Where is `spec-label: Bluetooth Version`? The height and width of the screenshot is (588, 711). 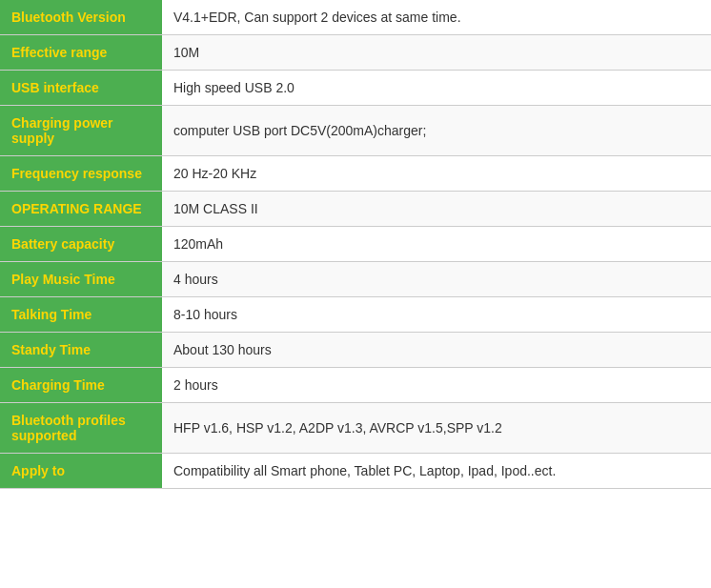
spec-label: Bluetooth Version is located at coordinates (81, 17).